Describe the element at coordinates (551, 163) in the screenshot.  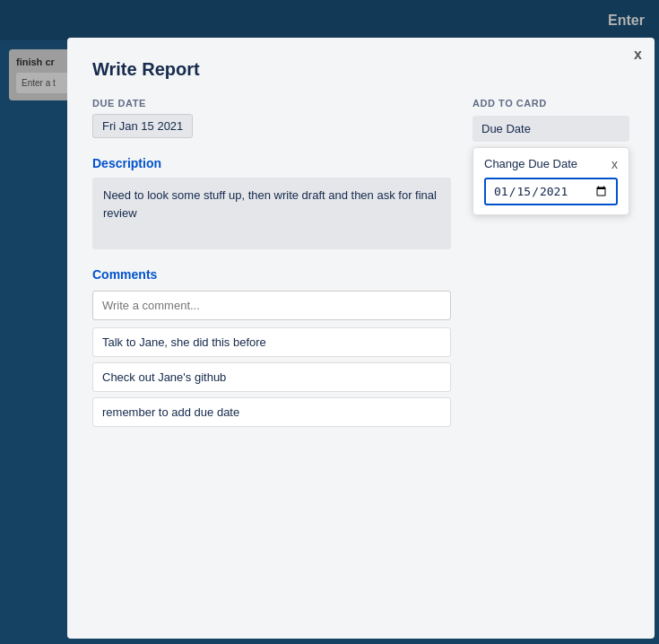
I see `popup-header: Change Due Date x` at that location.